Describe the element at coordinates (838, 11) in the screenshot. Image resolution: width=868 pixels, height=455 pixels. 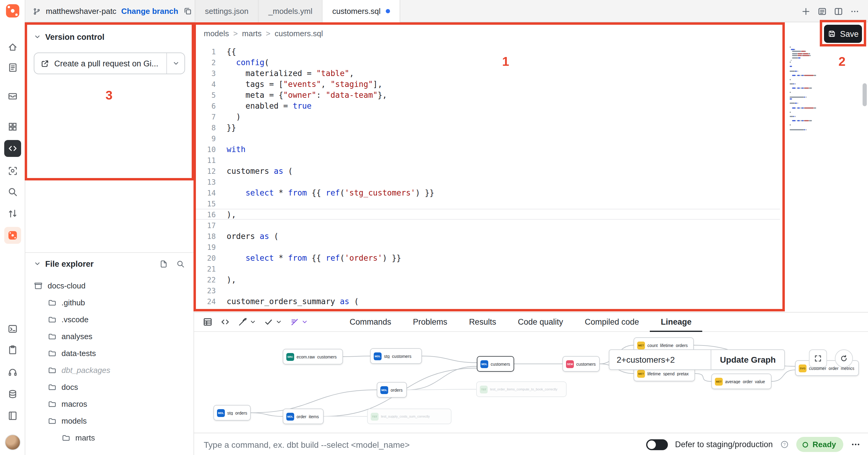
I see `split-panel-icon` at that location.